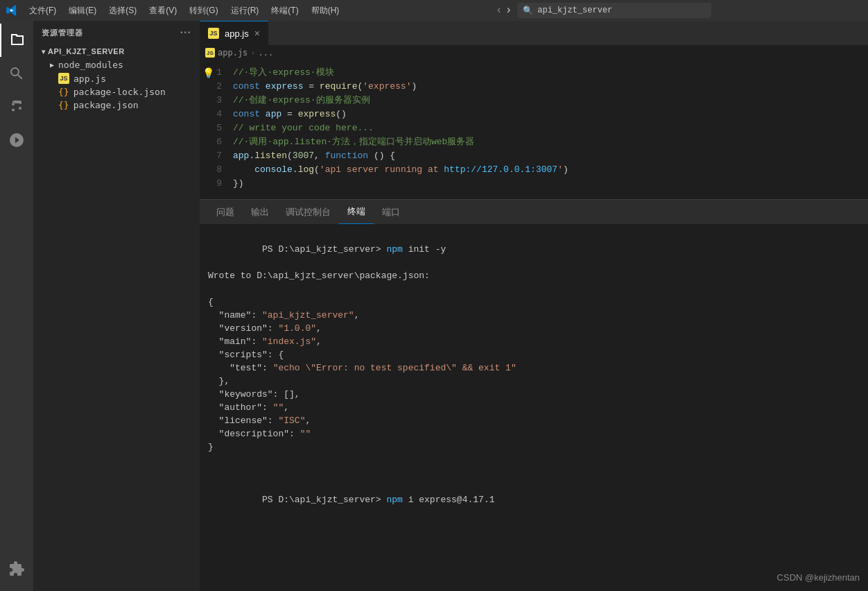 This screenshot has height=591, width=868. What do you see at coordinates (17, 107) in the screenshot?
I see `activity-source-control` at bounding box center [17, 107].